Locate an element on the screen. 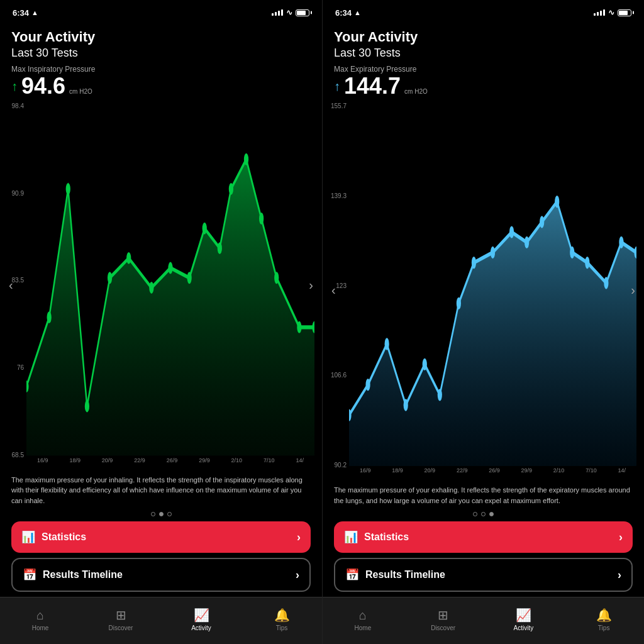 This screenshot has height=644, width=644. activity-icon-1: 📈 is located at coordinates (201, 615).